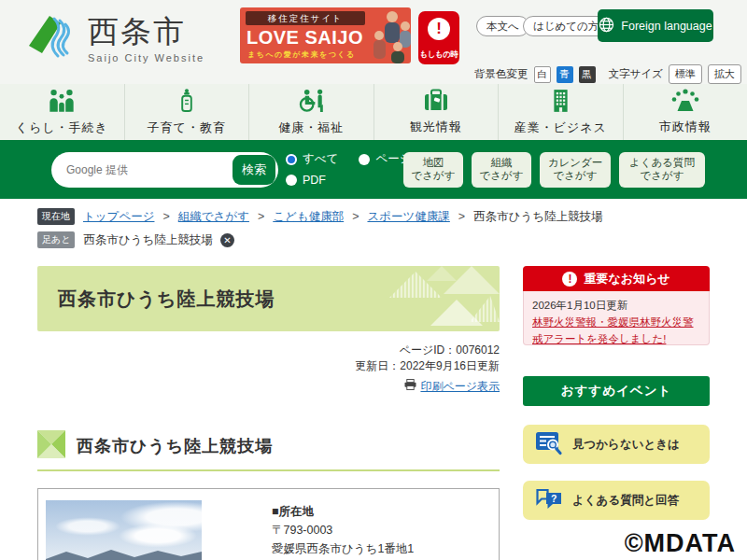 The image size is (747, 560). I want to click on love-banner-tagline-bottom: まちへの愛が未来をつくる, so click(302, 54).